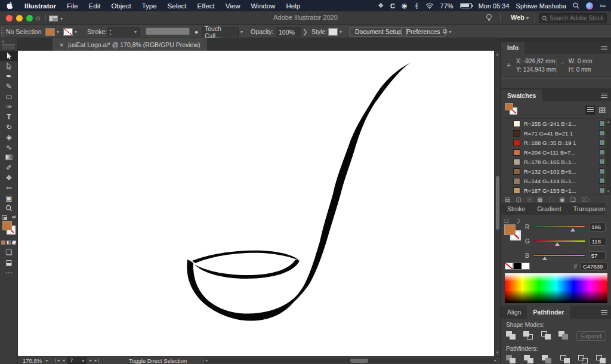 The width and height of the screenshot is (611, 364). I want to click on white-color-chip, so click(526, 266).